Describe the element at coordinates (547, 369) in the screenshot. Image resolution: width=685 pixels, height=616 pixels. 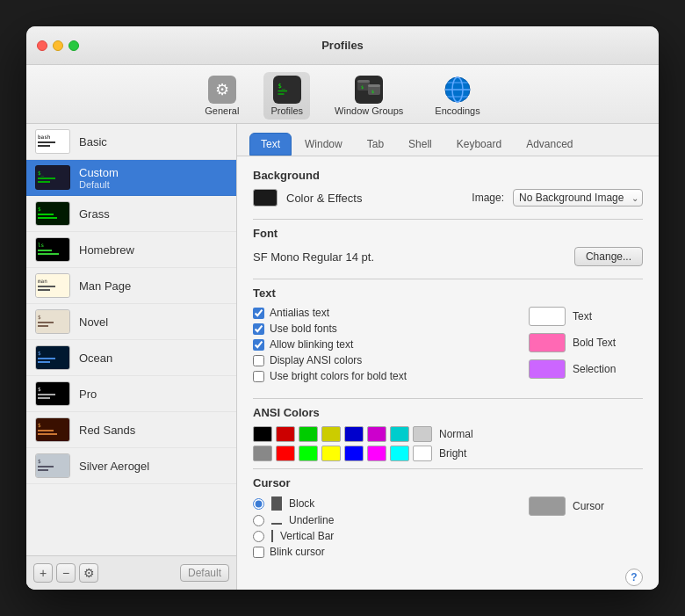
I see `selection-color-swatch` at that location.